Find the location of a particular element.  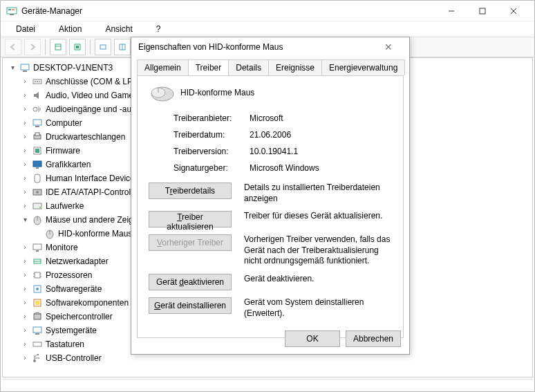

back-button is located at coordinates (13, 47).